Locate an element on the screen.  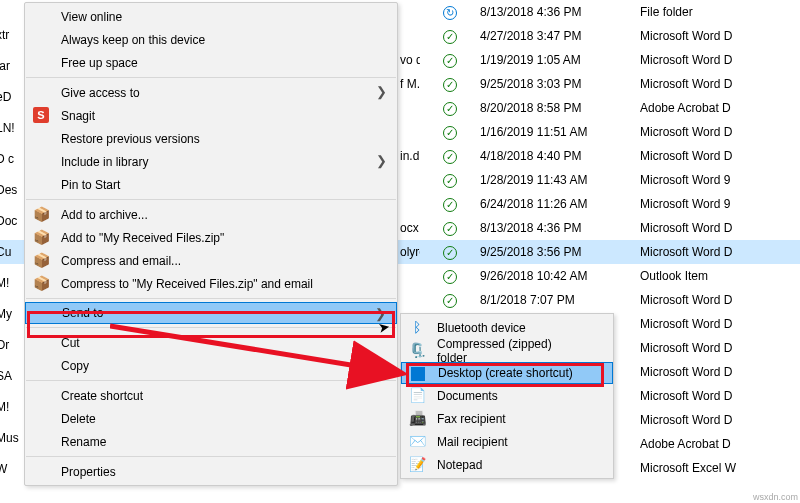
submenu-label: Mail recipient is located at coordinates (472, 442).